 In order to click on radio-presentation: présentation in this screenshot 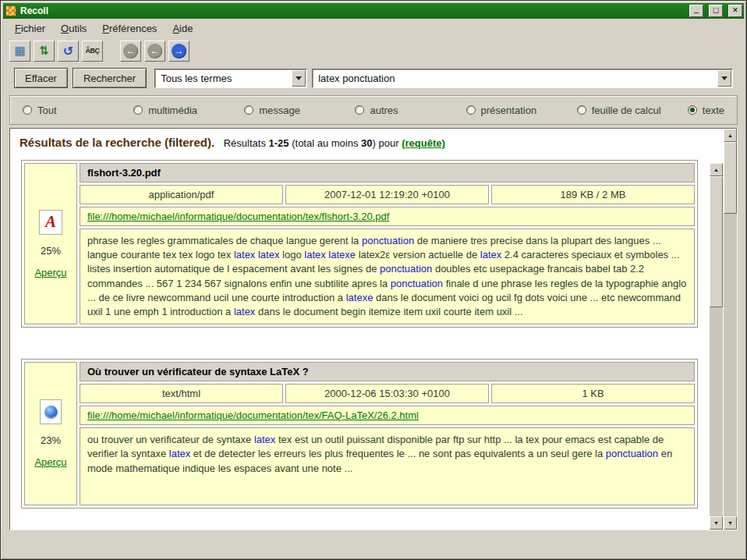, I will do `click(522, 111)`.